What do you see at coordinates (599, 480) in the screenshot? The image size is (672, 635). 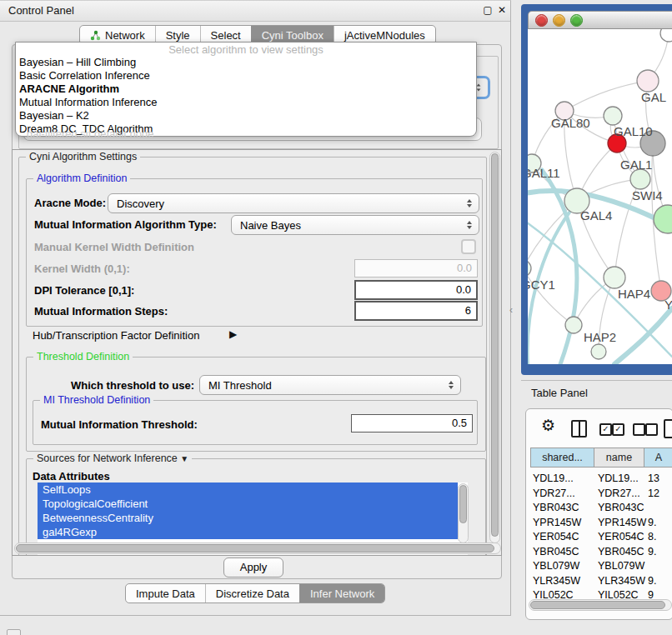 I see `table-row: YDL19...YDL19...13` at bounding box center [599, 480].